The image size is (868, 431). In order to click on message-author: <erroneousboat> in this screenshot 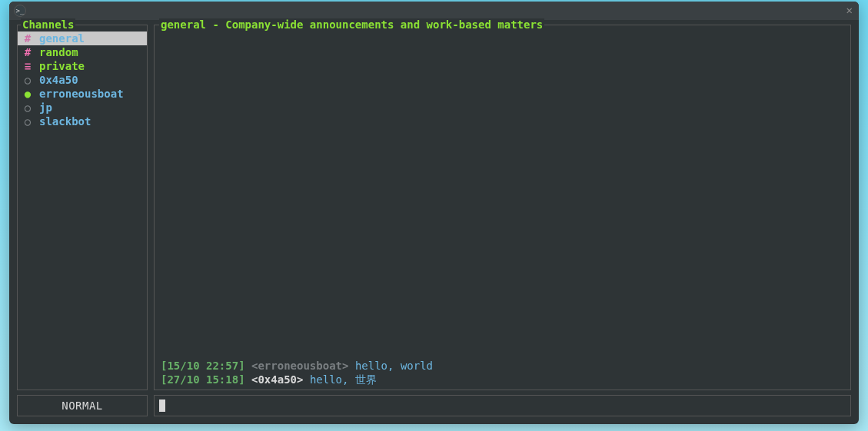, I will do `click(300, 366)`.